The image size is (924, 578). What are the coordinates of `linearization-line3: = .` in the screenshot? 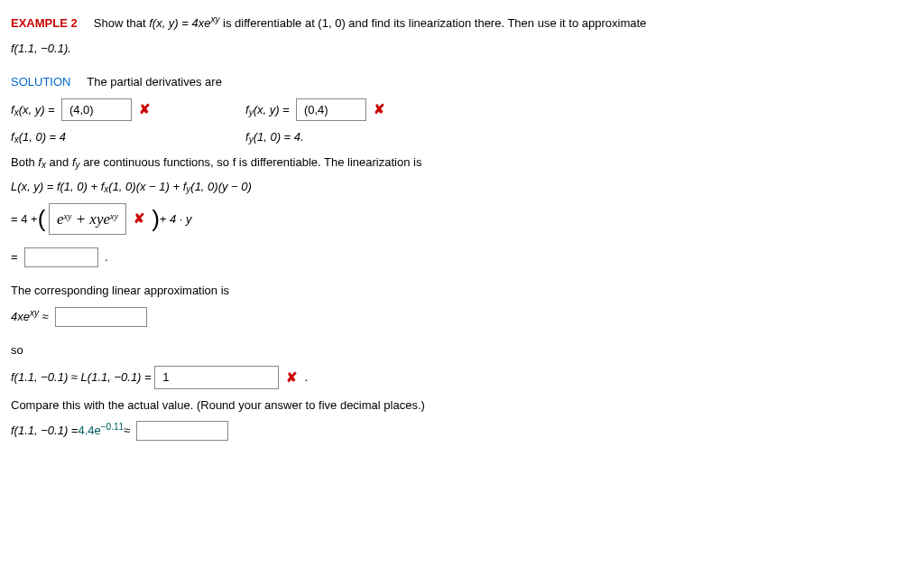 It's located at (462, 257).